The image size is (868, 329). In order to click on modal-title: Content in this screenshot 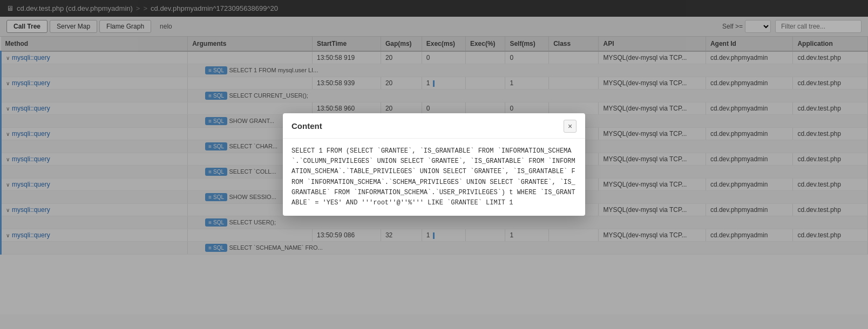, I will do `click(307, 126)`.